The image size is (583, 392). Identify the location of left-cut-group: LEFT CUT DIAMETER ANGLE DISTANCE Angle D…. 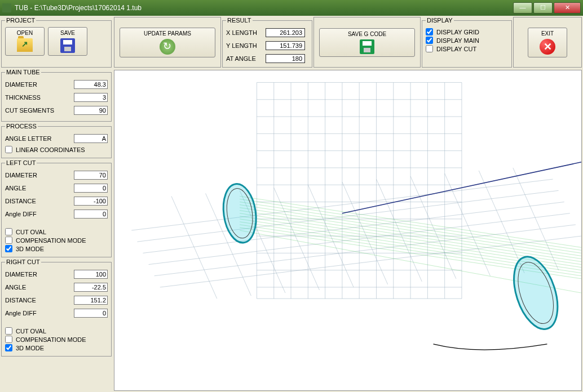
(56, 208).